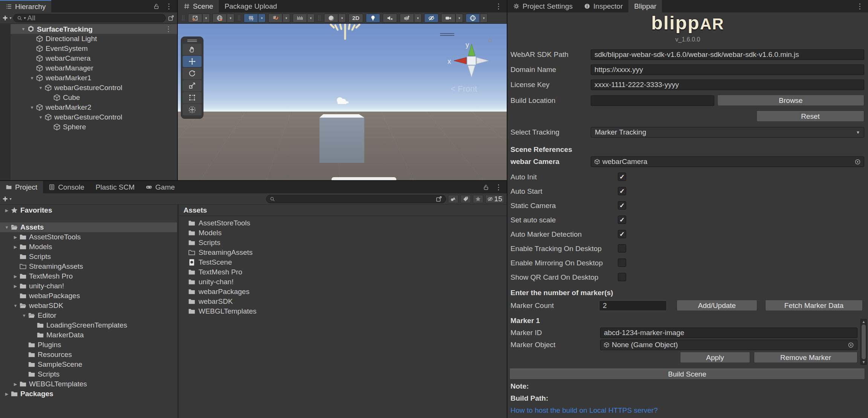 This screenshot has width=868, height=418. Describe the element at coordinates (342, 102) in the screenshot. I see `scene-viewport: y x Front` at that location.